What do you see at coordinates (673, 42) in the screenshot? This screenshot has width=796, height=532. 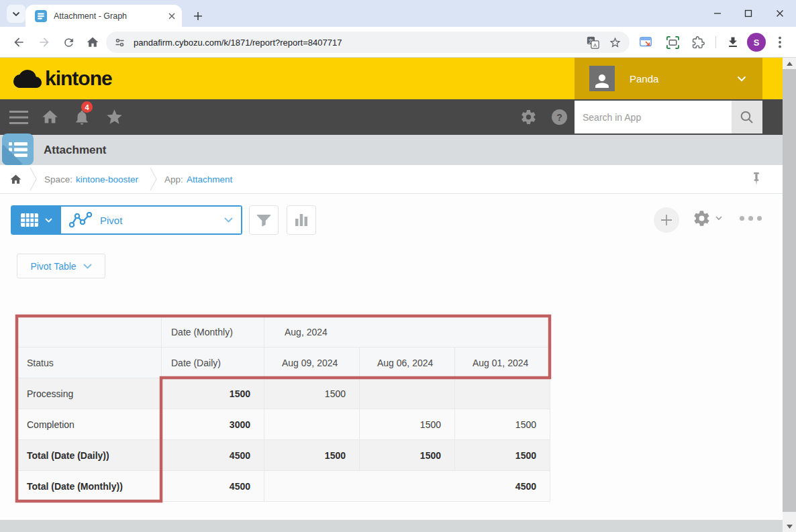 I see `screenshot-button` at bounding box center [673, 42].